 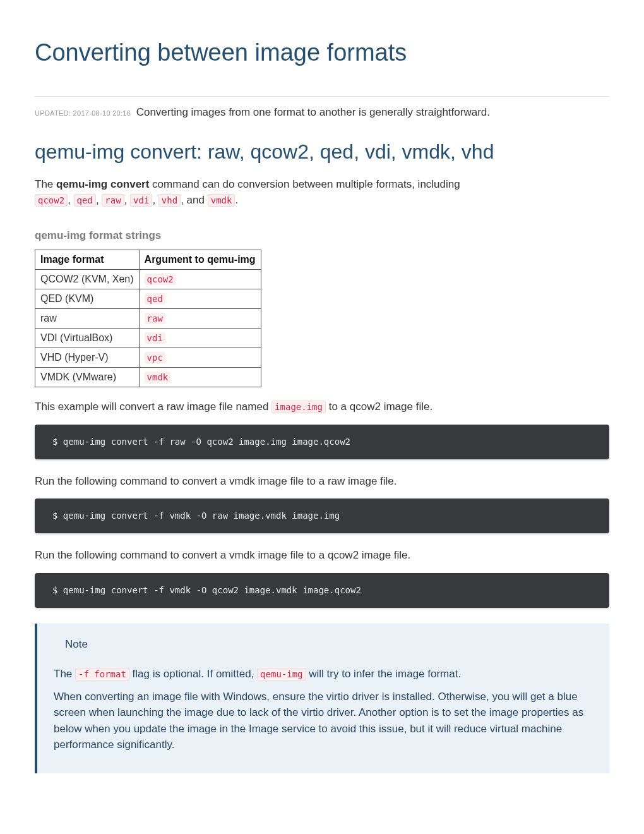 What do you see at coordinates (313, 112) in the screenshot?
I see `intro-text: Converting images from one format to ano…` at bounding box center [313, 112].